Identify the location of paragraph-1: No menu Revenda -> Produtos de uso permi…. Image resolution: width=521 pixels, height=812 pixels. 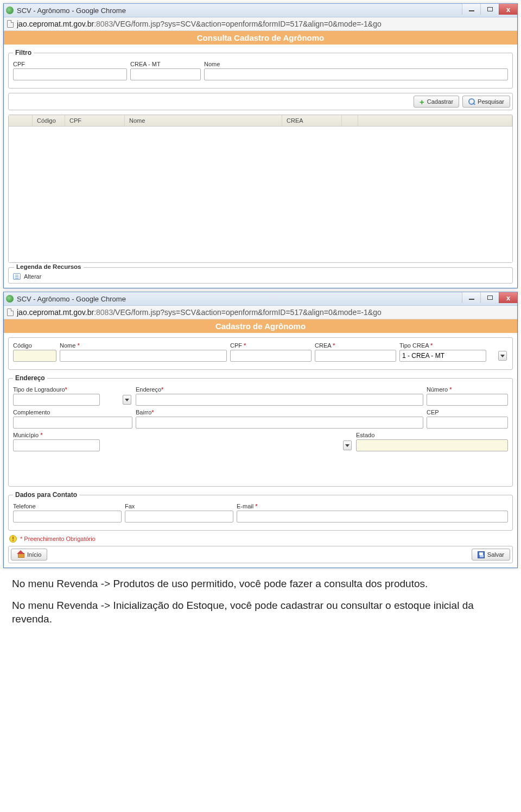
(260, 584).